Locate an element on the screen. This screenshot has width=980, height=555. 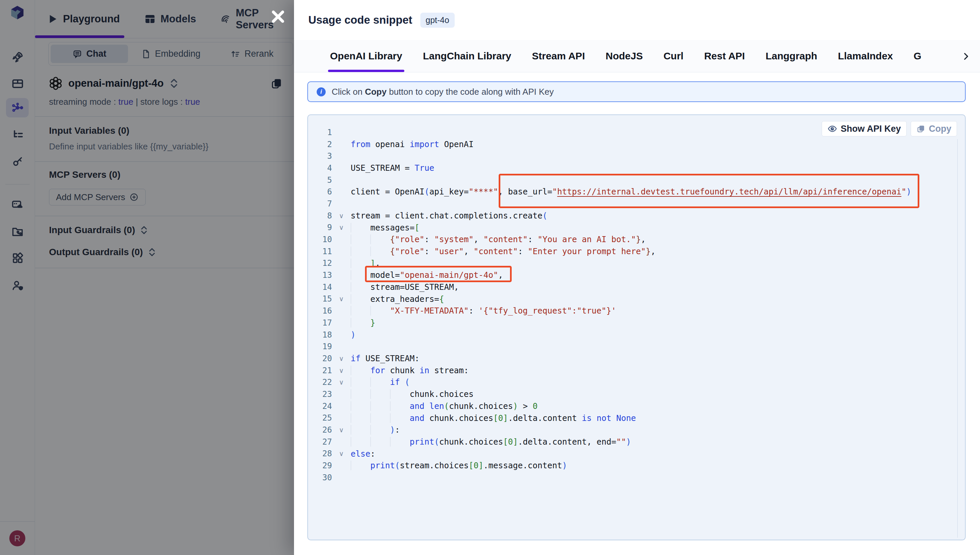
code-line: 24 and len(chunk.choices) > 0 is located at coordinates (637, 406).